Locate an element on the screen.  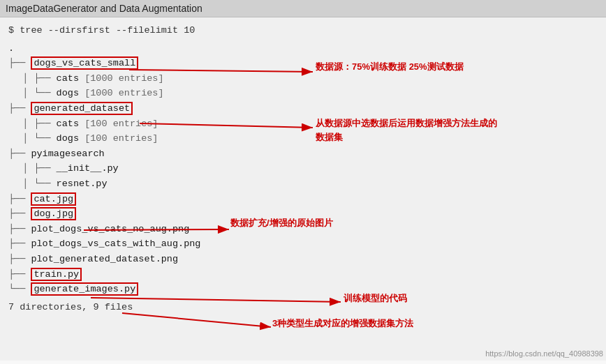
highlighted-train-py: train.py is located at coordinates (56, 275).